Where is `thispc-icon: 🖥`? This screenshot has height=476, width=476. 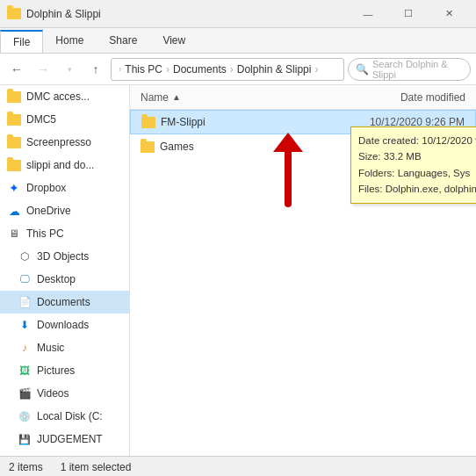 thispc-icon: 🖥 is located at coordinates (14, 234).